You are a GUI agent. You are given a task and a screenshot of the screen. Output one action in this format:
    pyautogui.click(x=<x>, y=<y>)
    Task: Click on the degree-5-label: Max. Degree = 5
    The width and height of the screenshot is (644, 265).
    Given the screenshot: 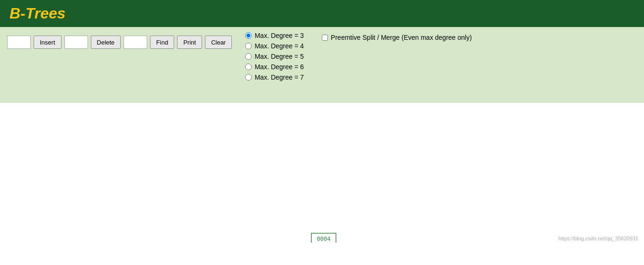 What is the action you would take?
    pyautogui.click(x=279, y=56)
    